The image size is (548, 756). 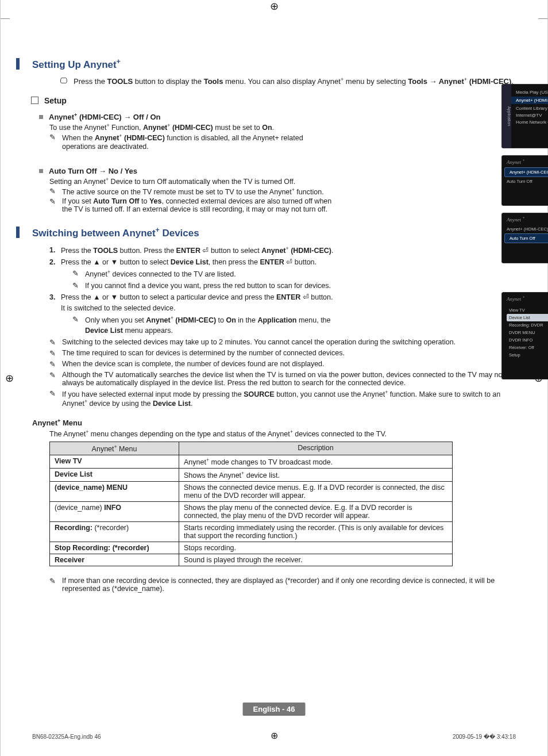 I want to click on heading-text: Setting Up Anynet, so click(x=75, y=64).